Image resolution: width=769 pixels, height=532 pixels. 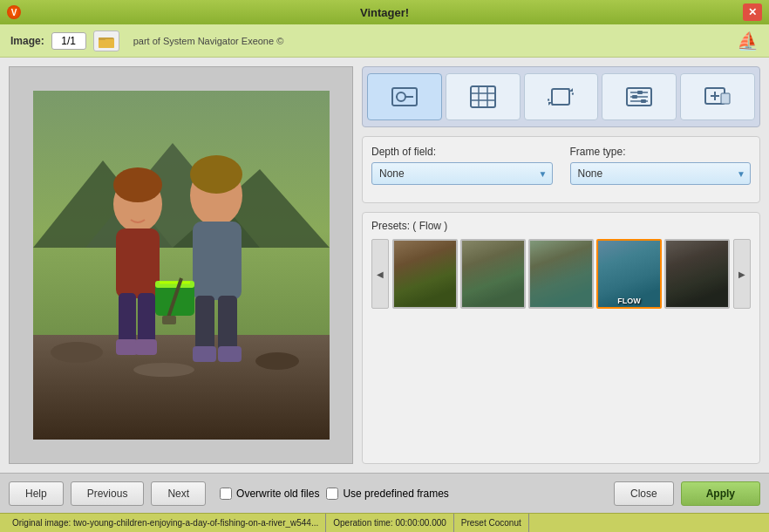 What do you see at coordinates (493, 274) in the screenshot?
I see `preset-2-thumbnail` at bounding box center [493, 274].